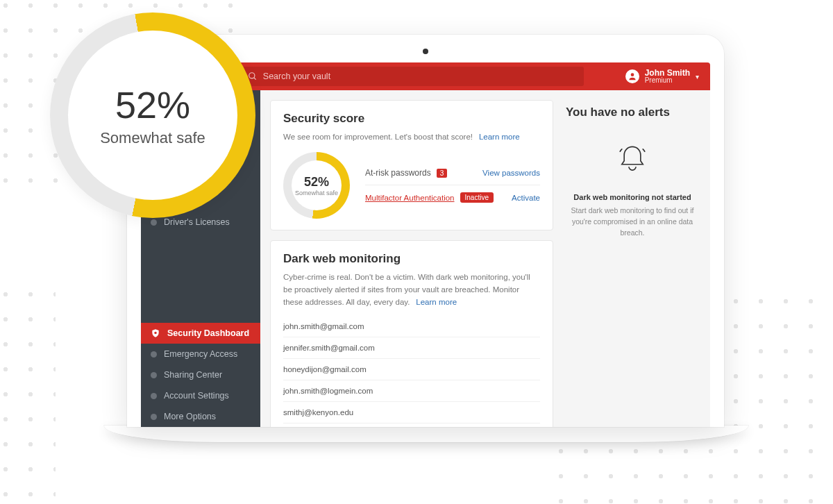 The width and height of the screenshot is (833, 504). What do you see at coordinates (632, 222) in the screenshot?
I see `alerts-body: Start dark web monitoring to find out if…` at bounding box center [632, 222].